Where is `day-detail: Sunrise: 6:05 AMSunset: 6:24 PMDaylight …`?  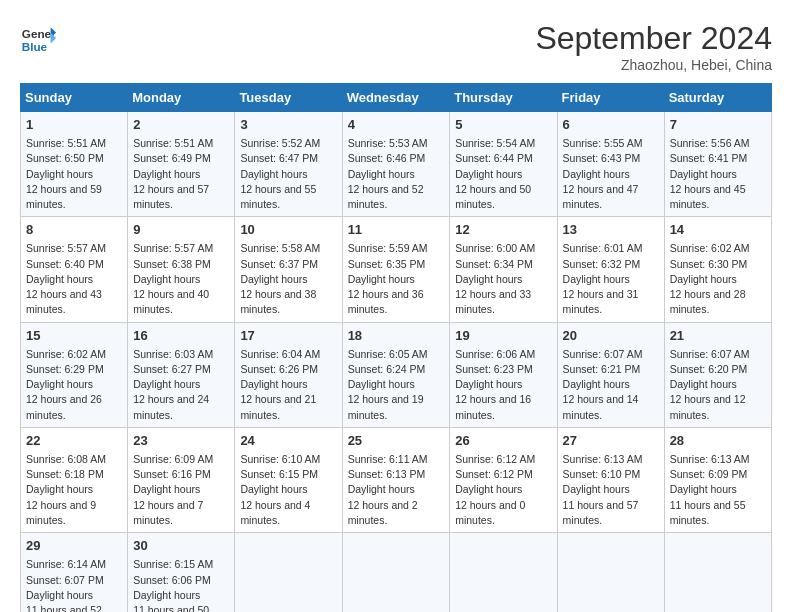 day-detail: Sunrise: 6:05 AMSunset: 6:24 PMDaylight … is located at coordinates (396, 385).